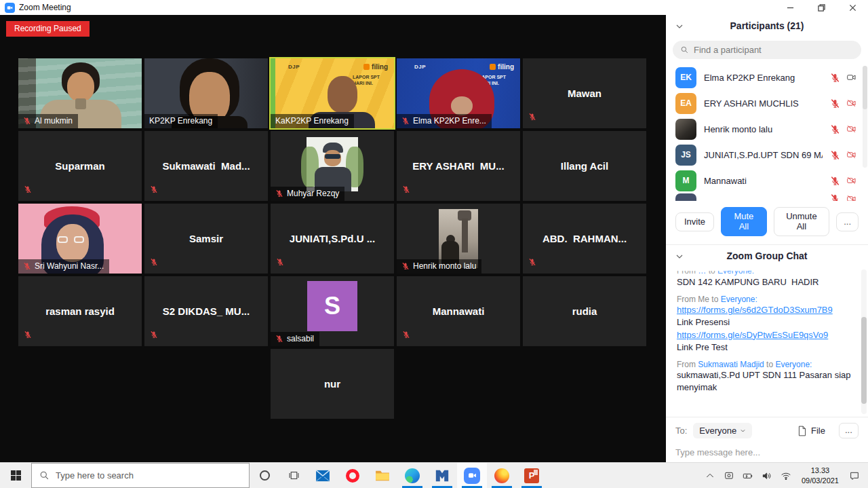 Image resolution: width=868 pixels, height=488 pixels. I want to click on taskbar-app-zoom, so click(472, 475).